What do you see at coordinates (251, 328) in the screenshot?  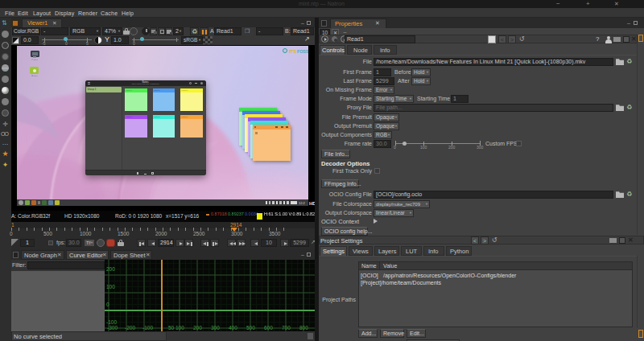 I see `svg-text: 500` at bounding box center [251, 328].